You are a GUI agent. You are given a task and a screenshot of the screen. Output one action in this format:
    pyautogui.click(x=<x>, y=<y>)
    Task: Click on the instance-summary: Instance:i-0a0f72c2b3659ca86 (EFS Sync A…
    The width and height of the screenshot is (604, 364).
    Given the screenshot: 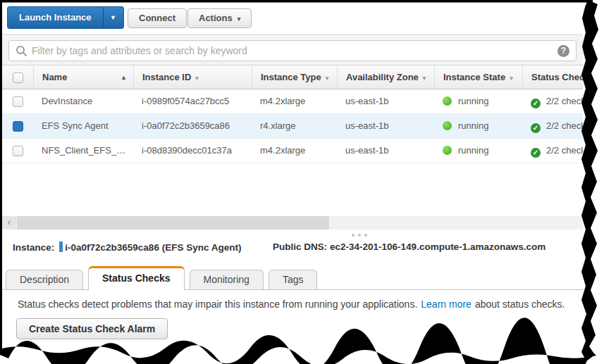 What is the action you would take?
    pyautogui.click(x=127, y=247)
    